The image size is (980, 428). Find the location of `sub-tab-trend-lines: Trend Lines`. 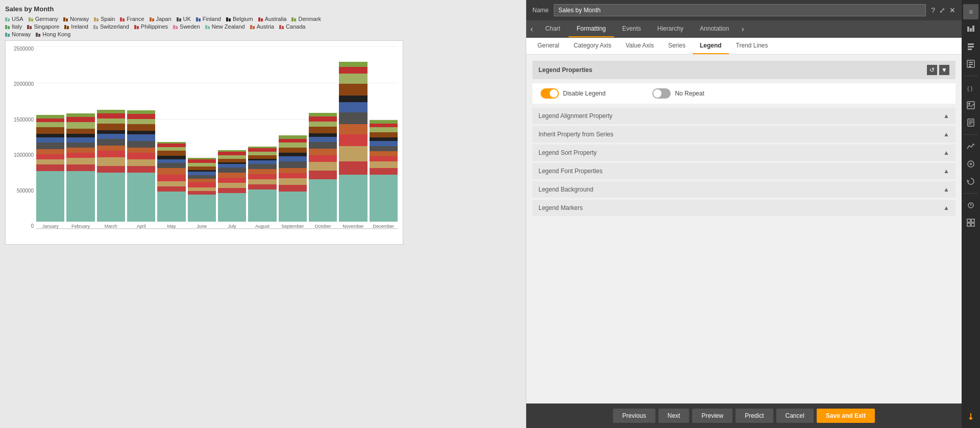

sub-tab-trend-lines: Trend Lines is located at coordinates (752, 46).